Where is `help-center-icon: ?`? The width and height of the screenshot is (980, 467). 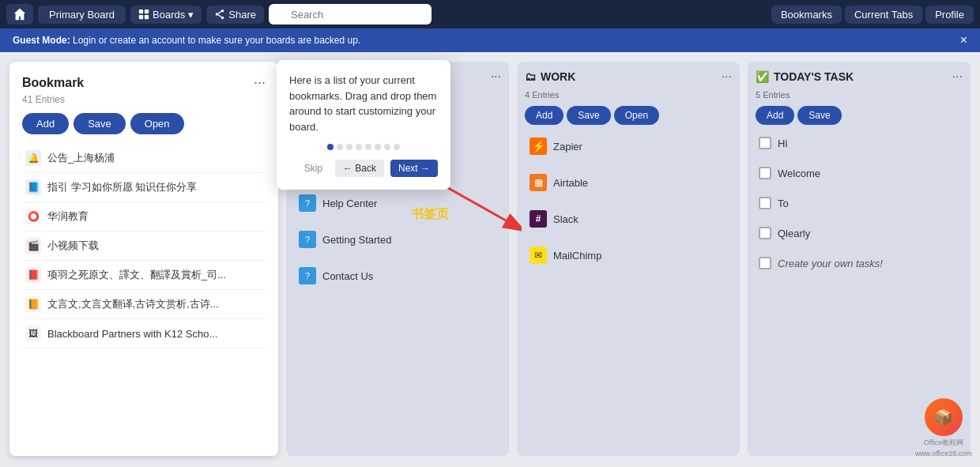
help-center-icon: ? is located at coordinates (307, 203).